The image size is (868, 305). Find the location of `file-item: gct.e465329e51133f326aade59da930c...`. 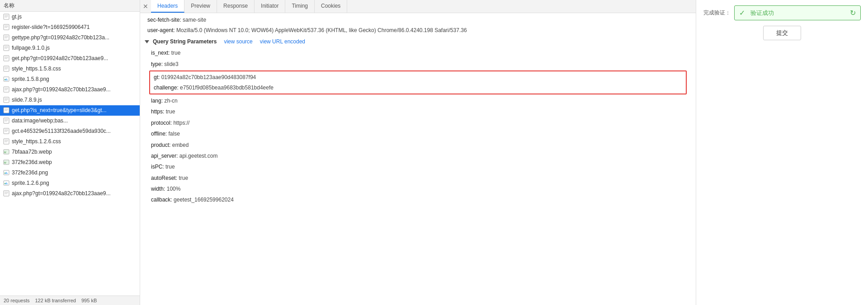

file-item: gct.e465329e51133f326aade59da930c... is located at coordinates (70, 131).